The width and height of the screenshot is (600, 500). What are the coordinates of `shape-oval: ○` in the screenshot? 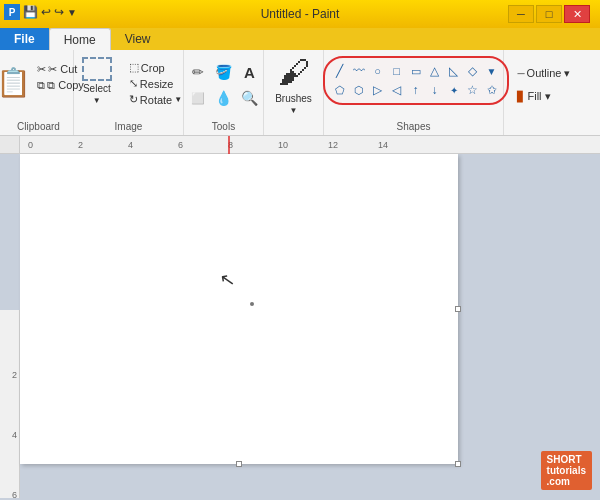 It's located at (378, 71).